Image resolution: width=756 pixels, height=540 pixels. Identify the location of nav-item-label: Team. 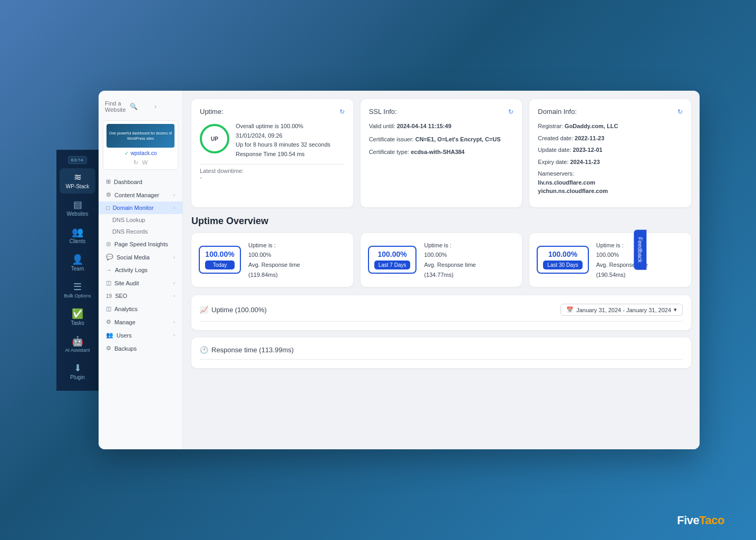
(77, 269).